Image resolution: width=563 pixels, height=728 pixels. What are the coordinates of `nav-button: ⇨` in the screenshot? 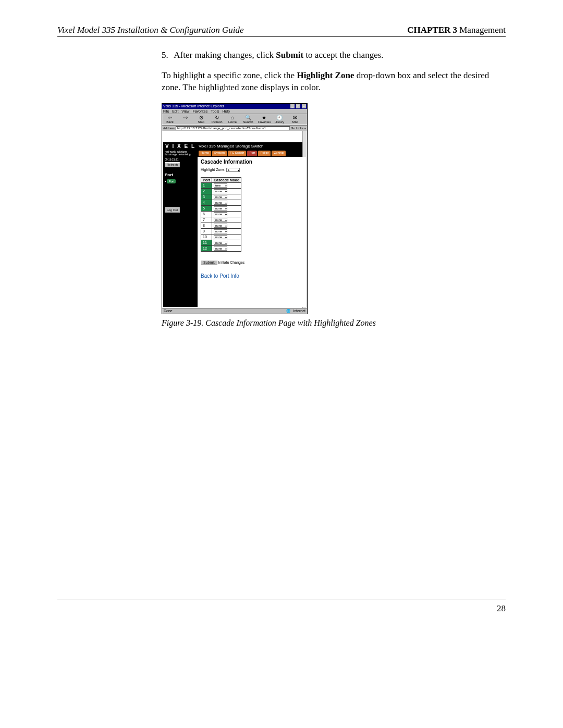 It's located at (186, 119).